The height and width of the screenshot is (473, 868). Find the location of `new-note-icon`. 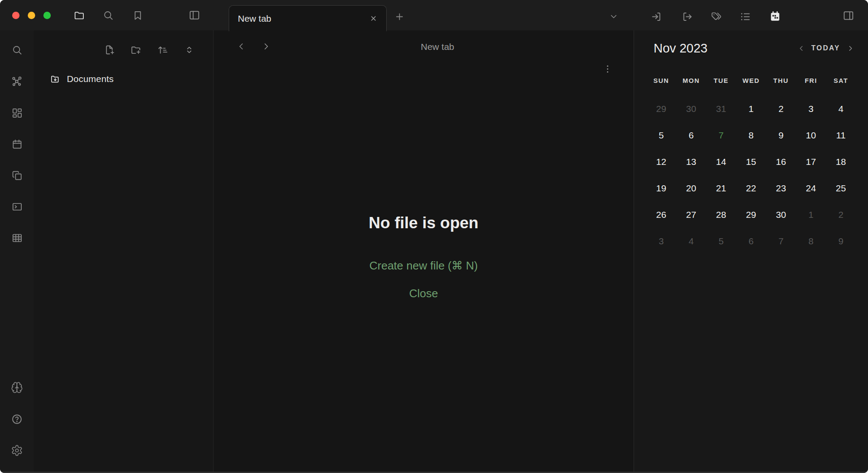

new-note-icon is located at coordinates (109, 50).